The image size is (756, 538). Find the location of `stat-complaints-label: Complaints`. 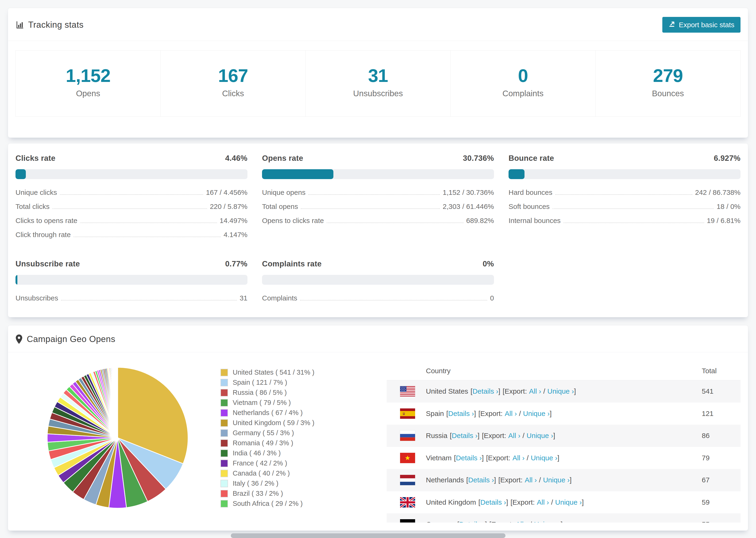

stat-complaints-label: Complaints is located at coordinates (523, 93).